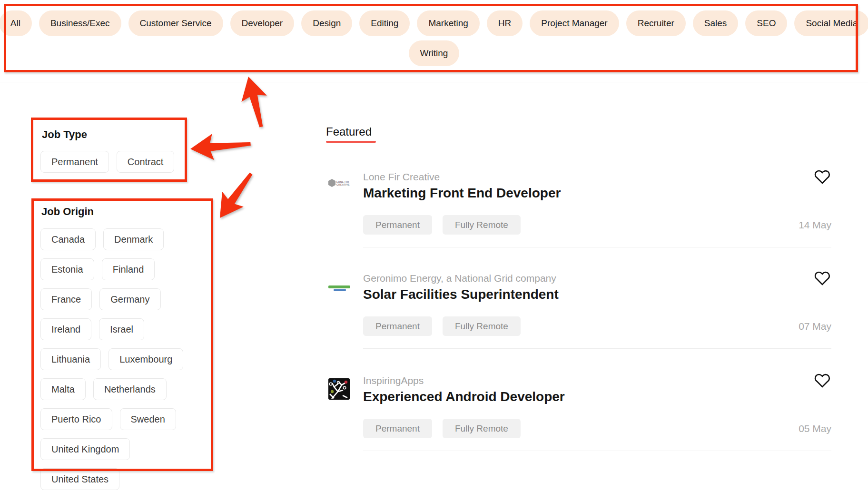 The width and height of the screenshot is (868, 492). What do you see at coordinates (68, 269) in the screenshot?
I see `job-origin-estonia-button: Estonia` at bounding box center [68, 269].